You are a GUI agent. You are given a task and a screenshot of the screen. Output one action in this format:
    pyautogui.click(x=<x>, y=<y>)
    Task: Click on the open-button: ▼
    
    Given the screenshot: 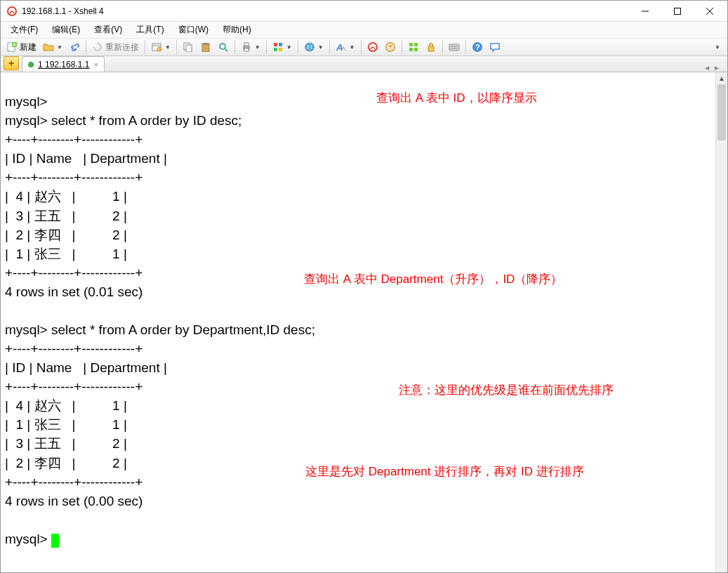 What is the action you would take?
    pyautogui.click(x=53, y=47)
    